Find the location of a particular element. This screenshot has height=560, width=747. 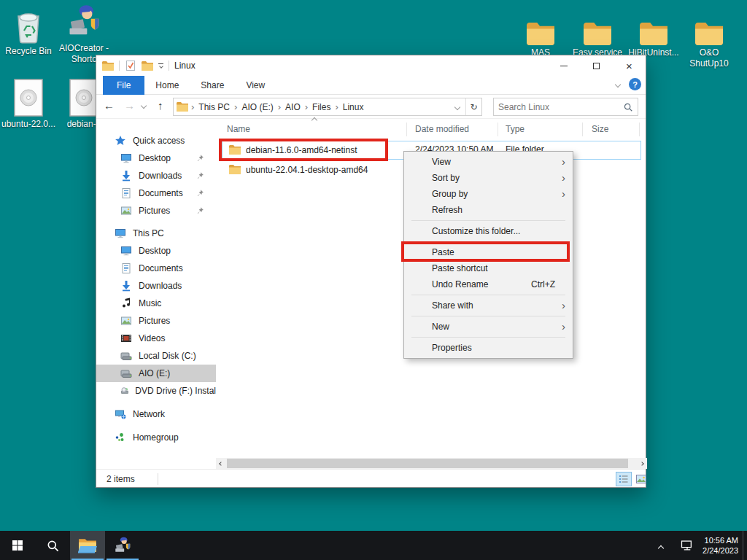

breadcrumb-aio: AIO is located at coordinates (293, 107).